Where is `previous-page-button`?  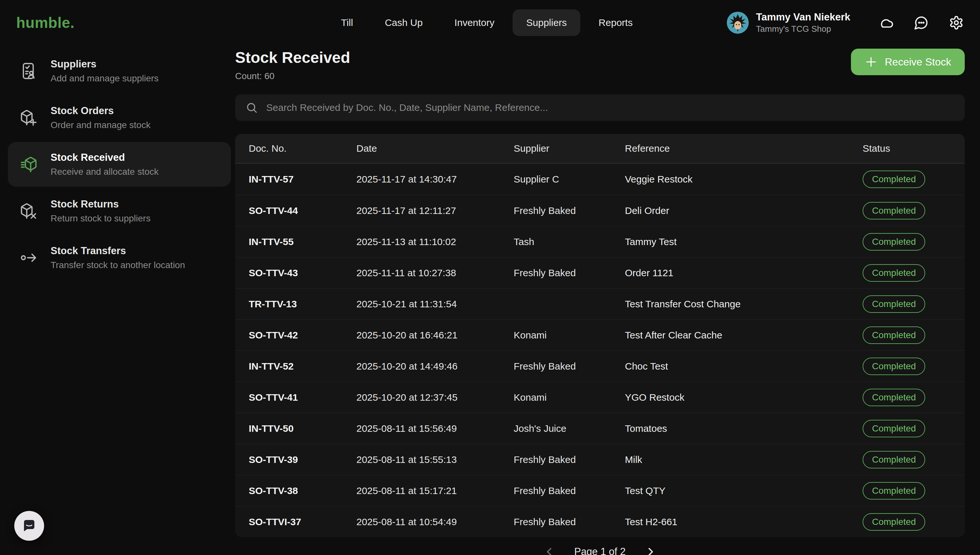 previous-page-button is located at coordinates (549, 550).